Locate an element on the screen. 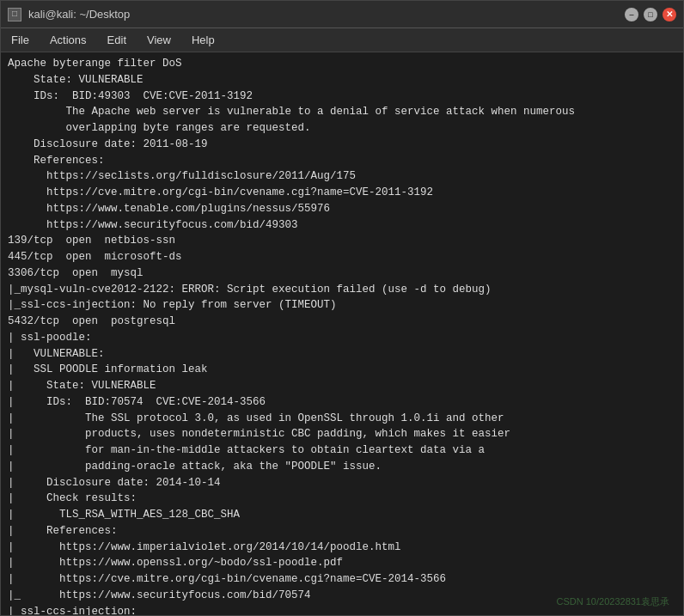 The width and height of the screenshot is (684, 616). terminal-line: 5432/tcp open postgresql is located at coordinates (342, 321).